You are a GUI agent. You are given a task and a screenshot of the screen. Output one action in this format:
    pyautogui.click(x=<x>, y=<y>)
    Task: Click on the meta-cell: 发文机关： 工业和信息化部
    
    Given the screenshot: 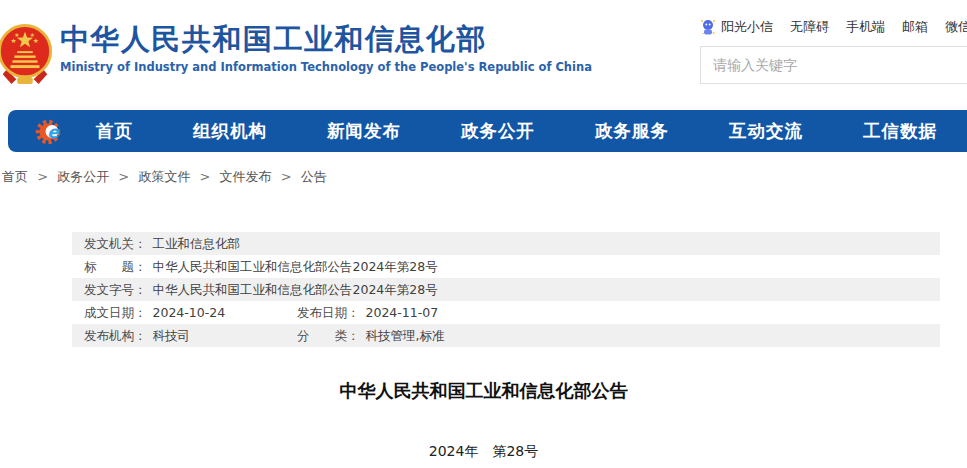 What is the action you would take?
    pyautogui.click(x=156, y=244)
    